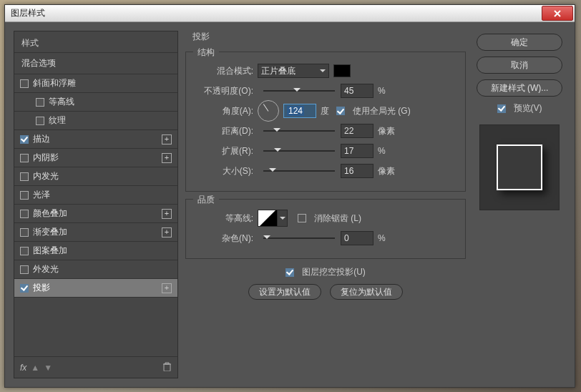 Image resolution: width=581 pixels, height=392 pixels. What do you see at coordinates (557, 13) in the screenshot?
I see `close-button` at bounding box center [557, 13].